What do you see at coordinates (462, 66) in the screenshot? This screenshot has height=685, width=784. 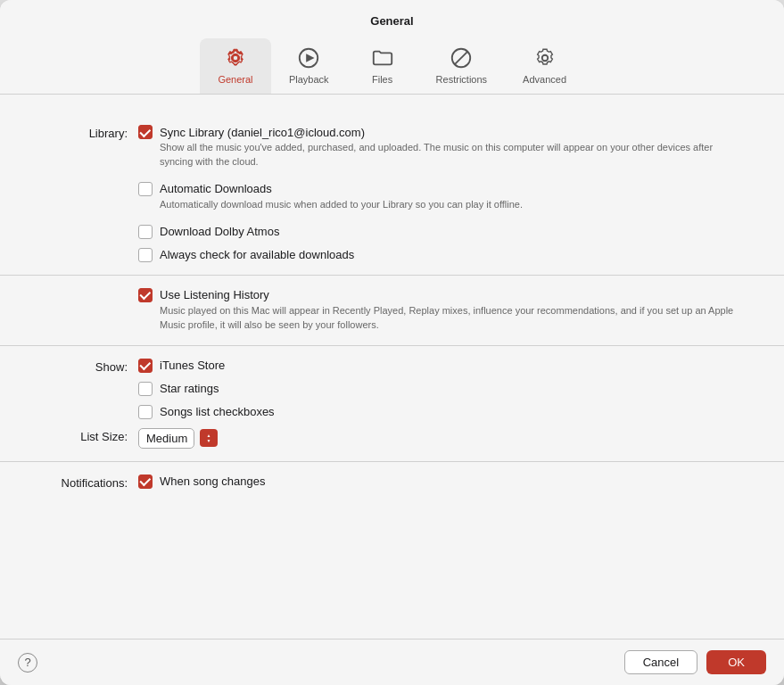 I see `tab-restrictions: Restrictions` at bounding box center [462, 66].